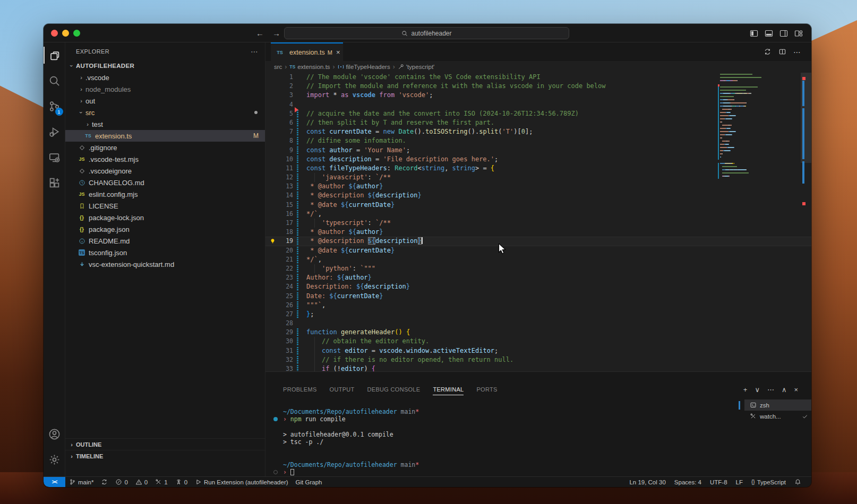 The image size is (857, 504). I want to click on tree-item-readme-md: README.md, so click(165, 241).